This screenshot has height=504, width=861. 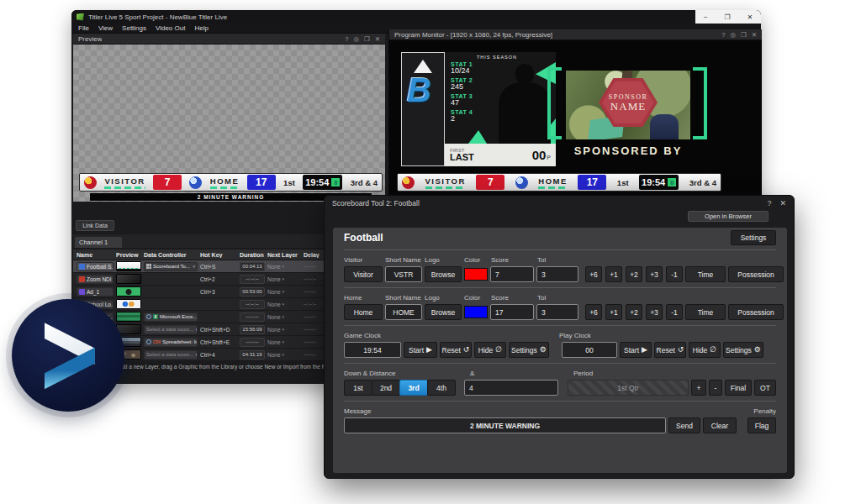 What do you see at coordinates (512, 274) in the screenshot?
I see `visitor-score-field: 7` at bounding box center [512, 274].